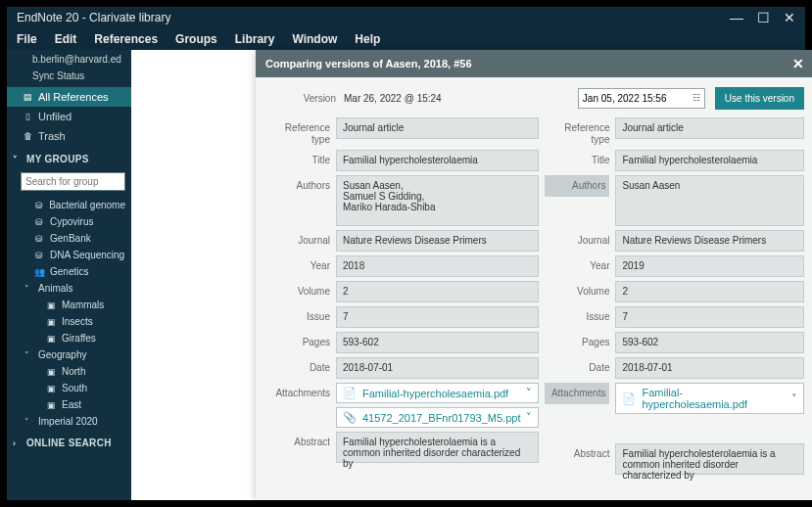  I want to click on section-label: MY GROUPS, so click(58, 159).